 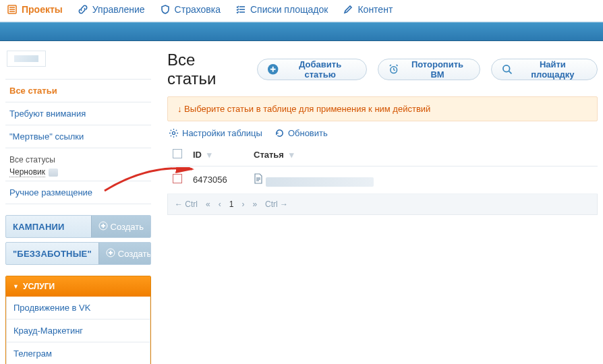 I want to click on pagination: ← Ctrl « ‹ 1 › » Ctrl →, so click(x=382, y=205).